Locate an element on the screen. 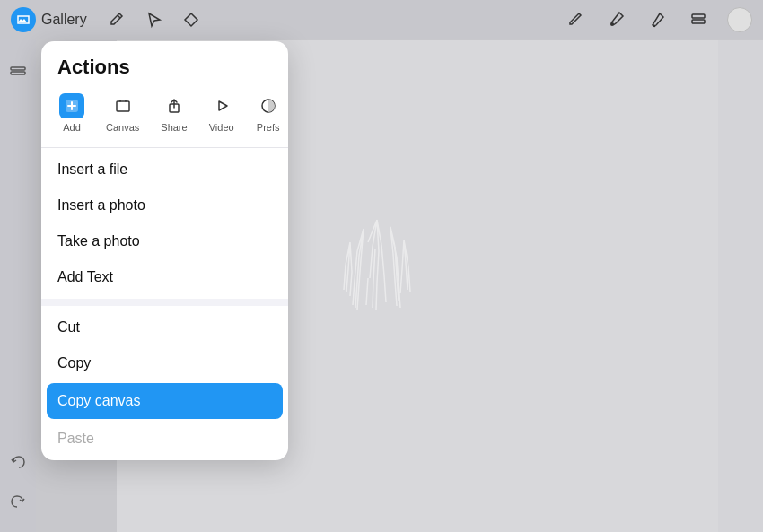  video-tab-icon is located at coordinates (222, 106).